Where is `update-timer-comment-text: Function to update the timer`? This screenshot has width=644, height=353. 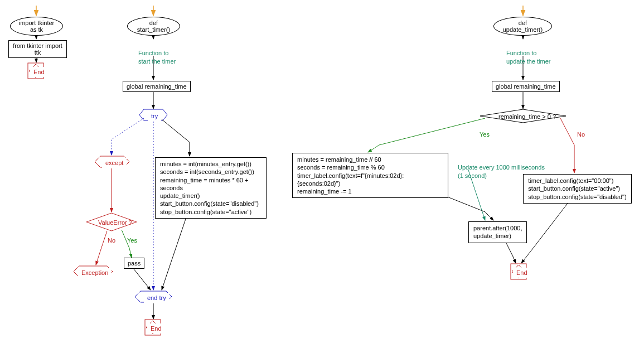 update-timer-comment-text: Function to update the timer is located at coordinates (529, 57).